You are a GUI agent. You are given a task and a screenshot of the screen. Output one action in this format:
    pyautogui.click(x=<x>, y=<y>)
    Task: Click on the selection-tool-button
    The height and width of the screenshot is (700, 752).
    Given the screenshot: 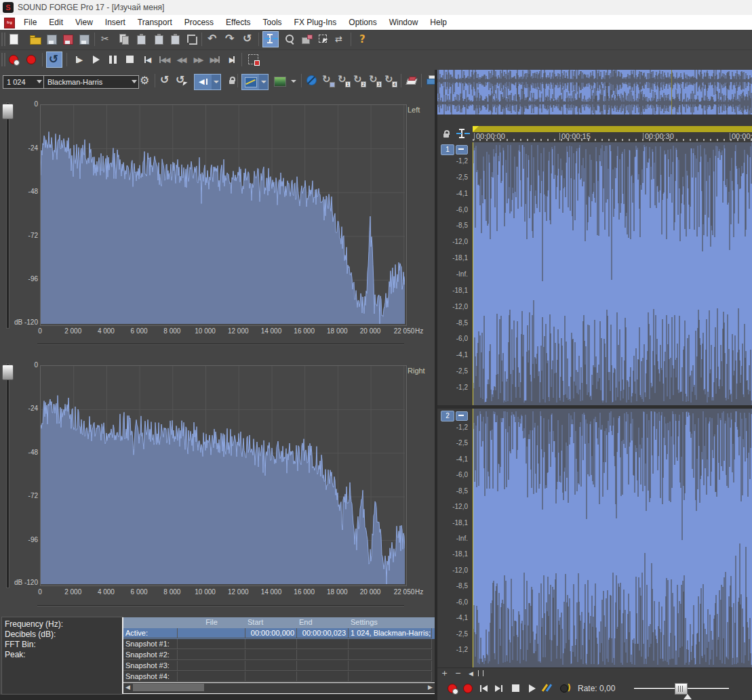 What is the action you would take?
    pyautogui.click(x=323, y=39)
    